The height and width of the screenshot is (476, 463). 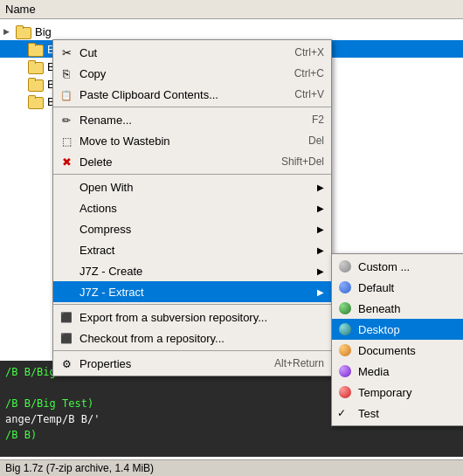 I want to click on menu-item-7z-extract-label: J7Z - Extract, so click(x=112, y=292).